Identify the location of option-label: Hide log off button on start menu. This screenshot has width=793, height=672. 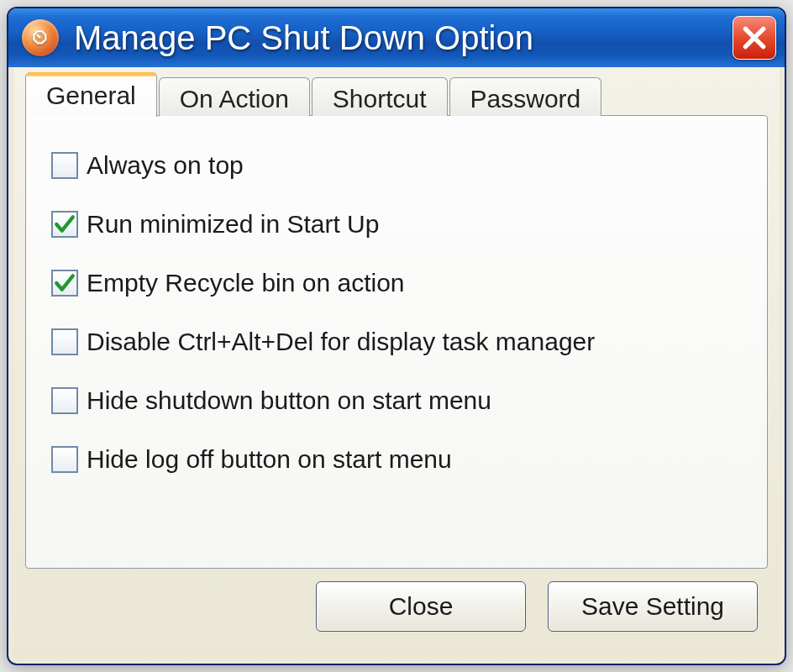
(269, 459).